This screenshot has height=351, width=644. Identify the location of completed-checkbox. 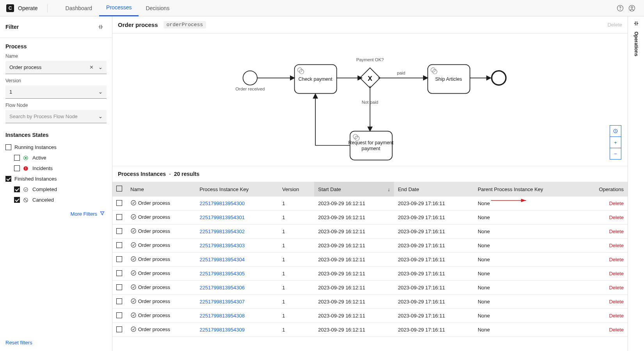
(17, 190).